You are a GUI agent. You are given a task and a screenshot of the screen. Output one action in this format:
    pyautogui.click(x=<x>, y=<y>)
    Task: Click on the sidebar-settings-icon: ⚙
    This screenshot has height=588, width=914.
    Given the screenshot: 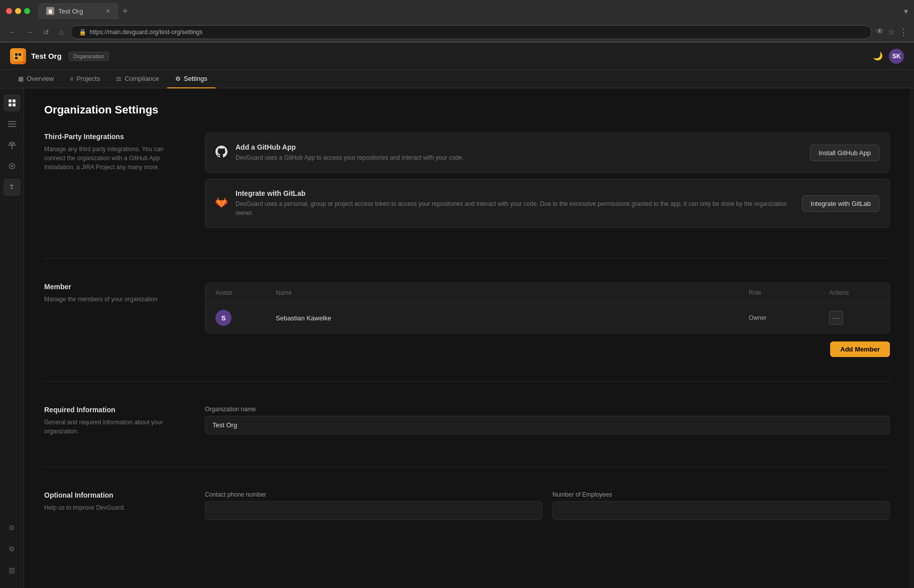 What is the action you would take?
    pyautogui.click(x=12, y=528)
    